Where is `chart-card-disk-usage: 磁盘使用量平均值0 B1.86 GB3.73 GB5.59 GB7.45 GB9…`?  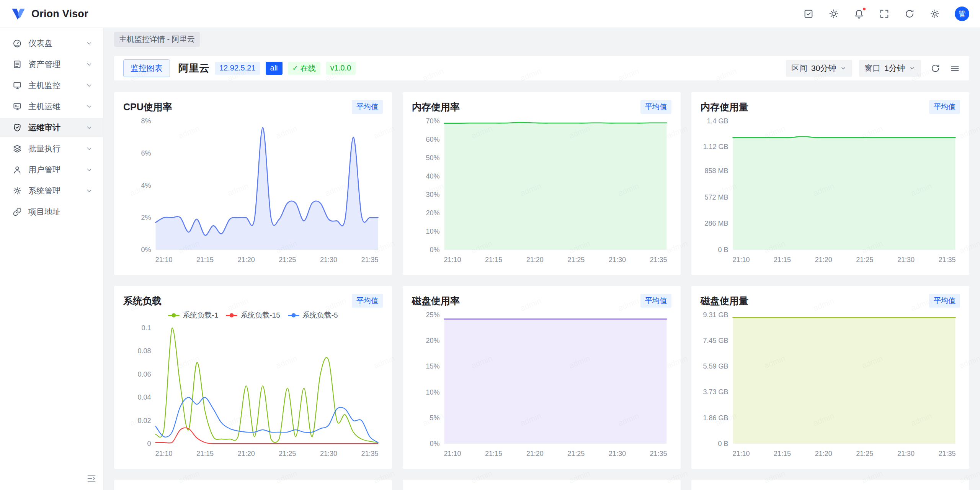 chart-card-disk-usage: 磁盘使用量平均值0 B1.86 GB3.73 GB5.59 GB7.45 GB9… is located at coordinates (830, 377).